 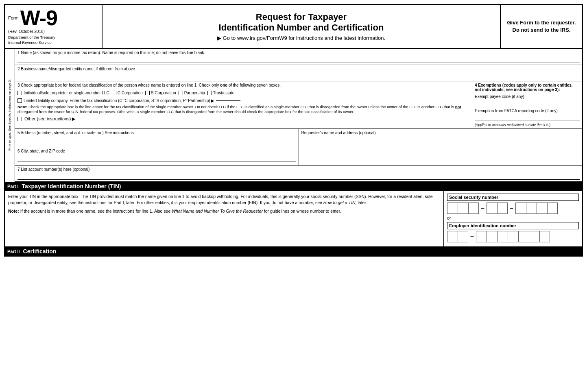 What do you see at coordinates (40, 251) in the screenshot?
I see `part2-title: Certification` at bounding box center [40, 251].